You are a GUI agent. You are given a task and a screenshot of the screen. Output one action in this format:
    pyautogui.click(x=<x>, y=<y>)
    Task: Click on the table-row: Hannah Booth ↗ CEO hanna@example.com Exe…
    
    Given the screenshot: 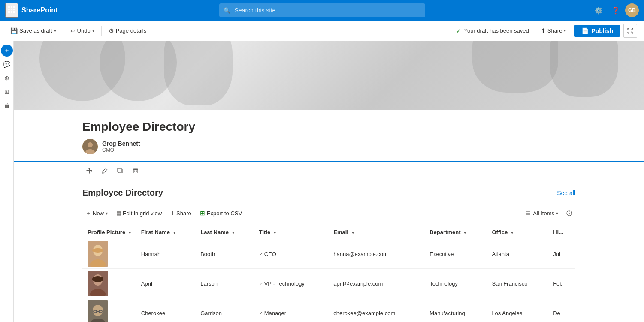 What is the action you would take?
    pyautogui.click(x=329, y=254)
    